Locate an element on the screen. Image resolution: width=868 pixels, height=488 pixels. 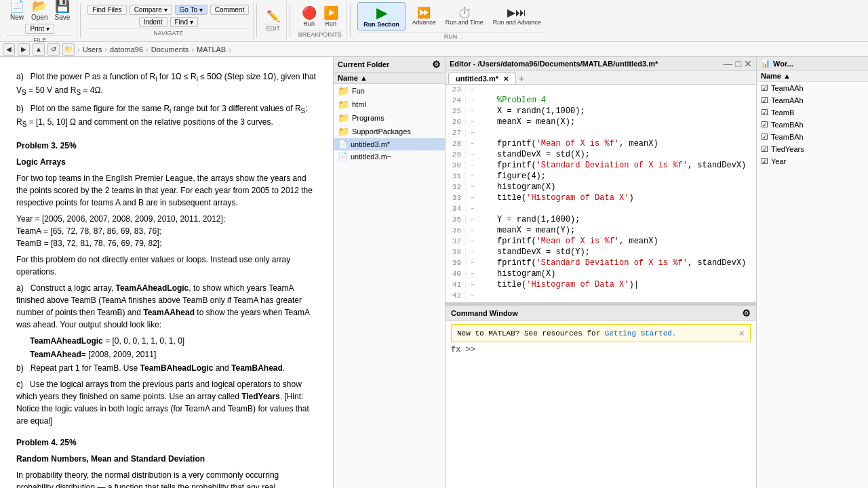
code-line-32: 32 - histogram(X) is located at coordinates (601, 188).